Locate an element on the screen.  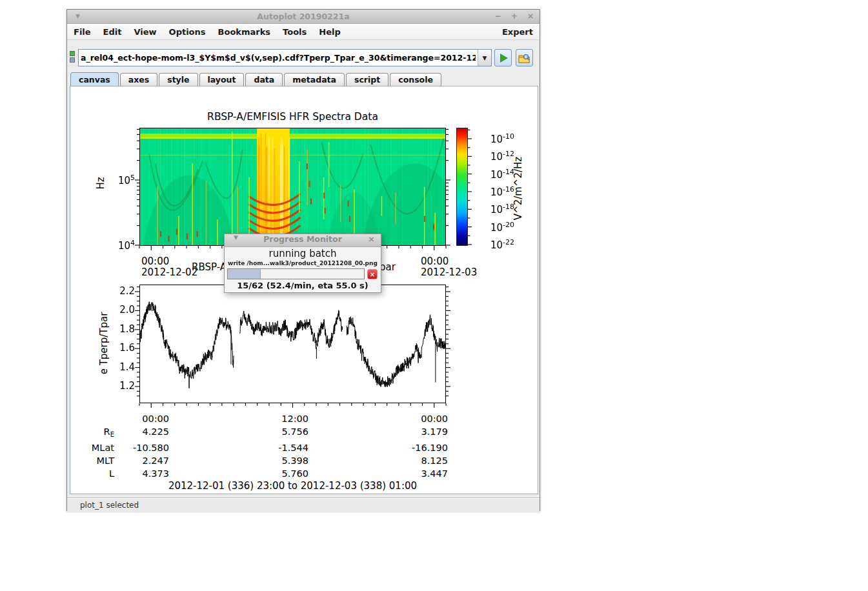
tca-value: 3.447 is located at coordinates (378, 474).